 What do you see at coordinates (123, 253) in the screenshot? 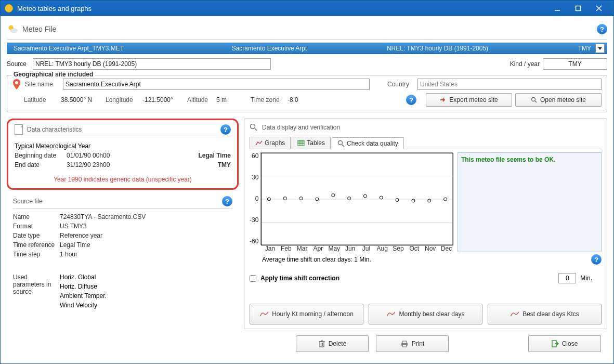
I see `source-file-panel: Source file ? Name724830TYA - Sacramento…` at bounding box center [123, 253].